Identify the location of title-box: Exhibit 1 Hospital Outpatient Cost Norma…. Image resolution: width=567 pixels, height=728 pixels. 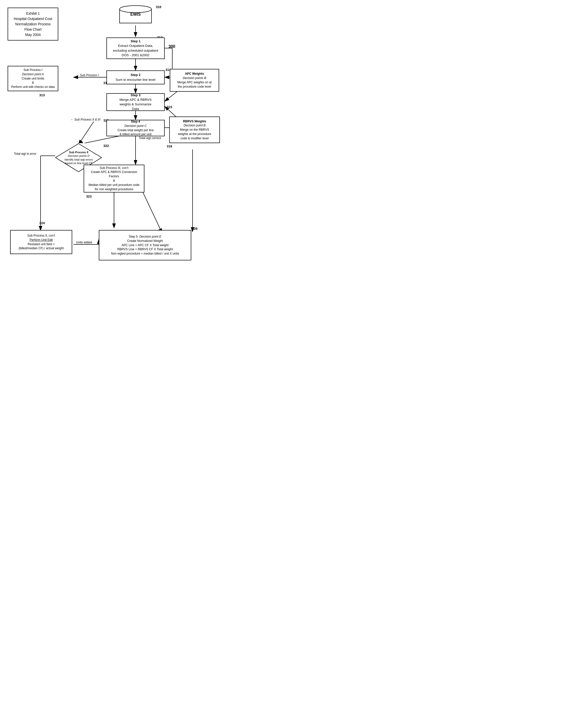
(33, 24).